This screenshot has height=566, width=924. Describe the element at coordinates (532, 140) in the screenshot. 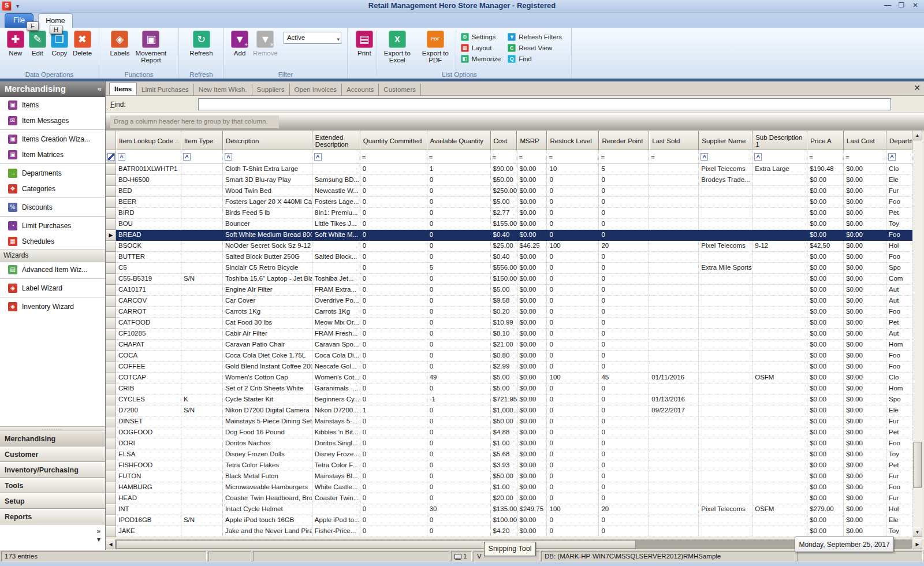

I see `column-header-msrp: MSRP` at that location.